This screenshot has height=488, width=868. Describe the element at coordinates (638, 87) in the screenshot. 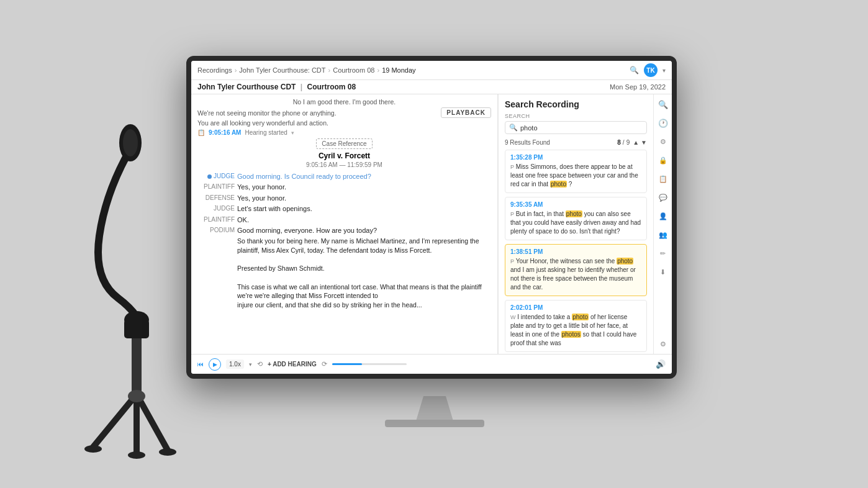

I see `hearing-date: Mon Sep 19, 2022` at that location.